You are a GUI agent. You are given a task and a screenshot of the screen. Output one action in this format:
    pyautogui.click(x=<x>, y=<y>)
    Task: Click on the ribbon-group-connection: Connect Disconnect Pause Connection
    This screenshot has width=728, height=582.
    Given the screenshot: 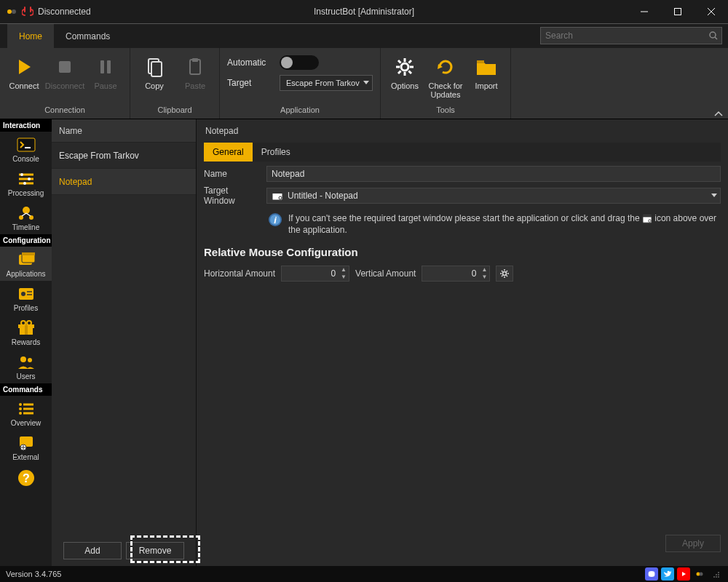 What is the action you would take?
    pyautogui.click(x=66, y=83)
    